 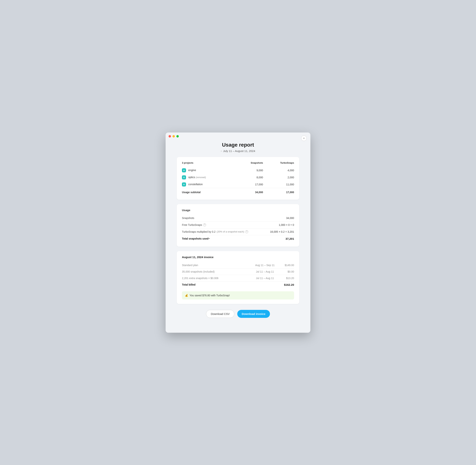 I want to click on savings-text: You saved $76.80 with TurboSnap!, so click(x=210, y=296).